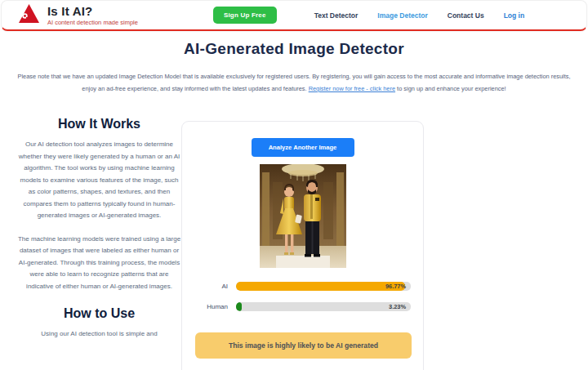 The width and height of the screenshot is (588, 370). Describe the element at coordinates (320, 286) in the screenshot. I see `ai-bar-fill` at that location.